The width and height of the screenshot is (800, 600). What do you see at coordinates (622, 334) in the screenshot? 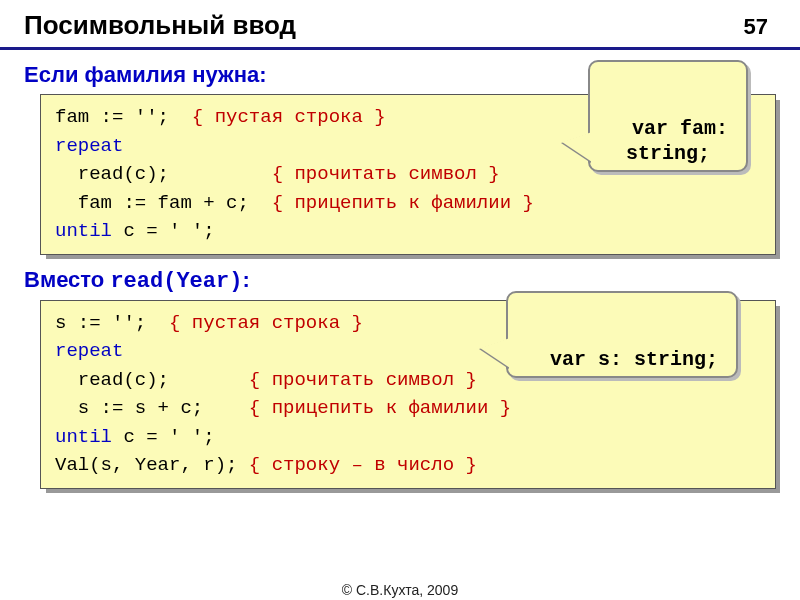
I see `callout-2: var s: string;` at bounding box center [622, 334].